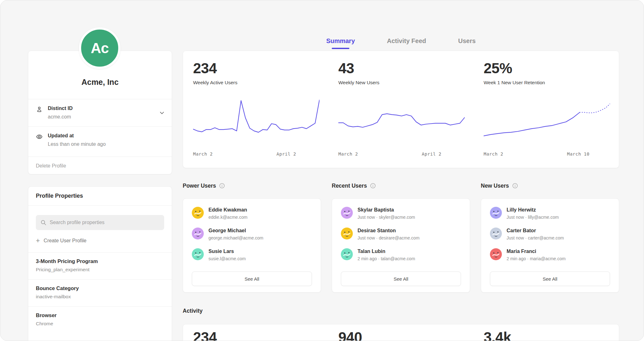  I want to click on property-row: Bounce Category inactive-mailbox, so click(100, 293).